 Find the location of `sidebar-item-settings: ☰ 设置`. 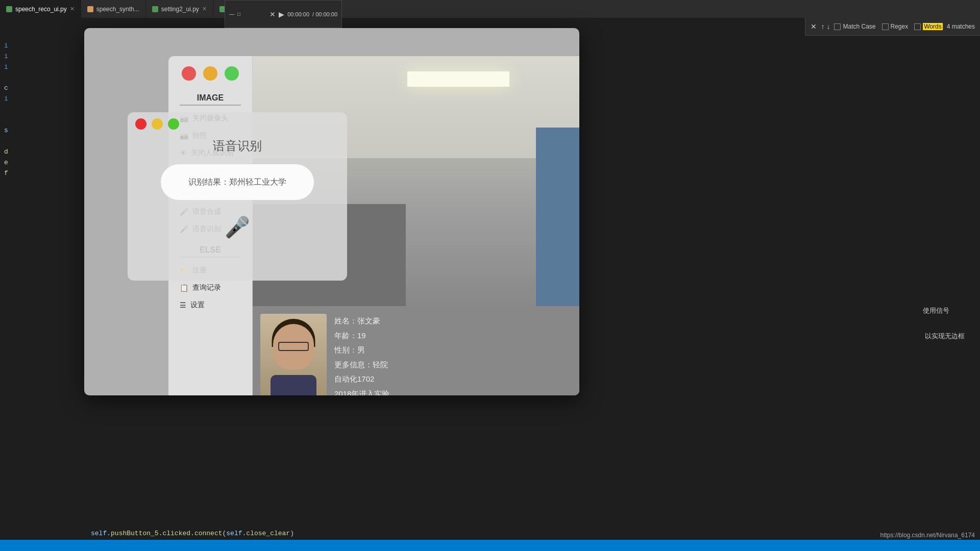

sidebar-item-settings: ☰ 设置 is located at coordinates (210, 305).